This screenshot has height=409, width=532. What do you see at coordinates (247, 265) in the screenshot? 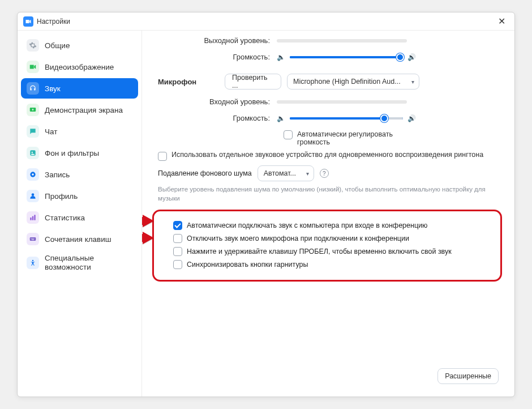
I see `option-label: Синхронизировать кнопки гарнитуры` at bounding box center [247, 265].